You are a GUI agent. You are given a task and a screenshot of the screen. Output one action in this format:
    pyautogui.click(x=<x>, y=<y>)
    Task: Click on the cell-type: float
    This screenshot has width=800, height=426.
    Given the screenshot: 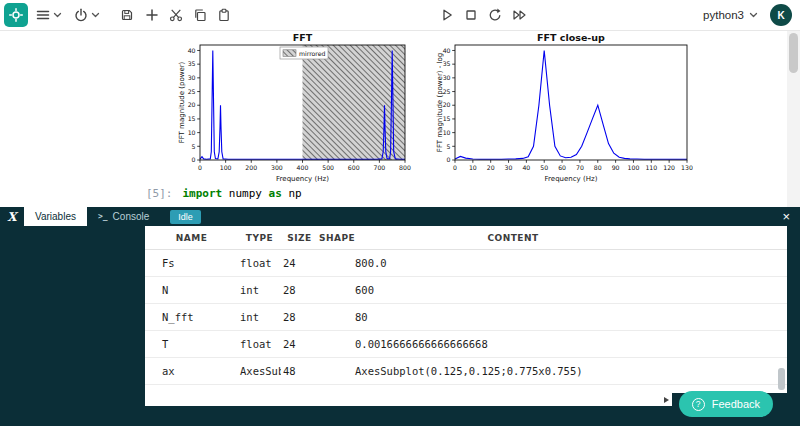 What is the action you would take?
    pyautogui.click(x=260, y=344)
    